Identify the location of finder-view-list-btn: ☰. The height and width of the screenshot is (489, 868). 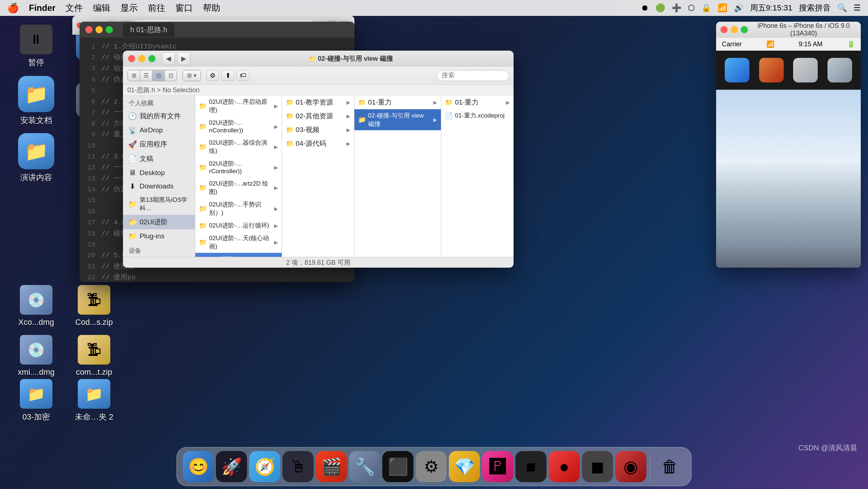
(146, 76).